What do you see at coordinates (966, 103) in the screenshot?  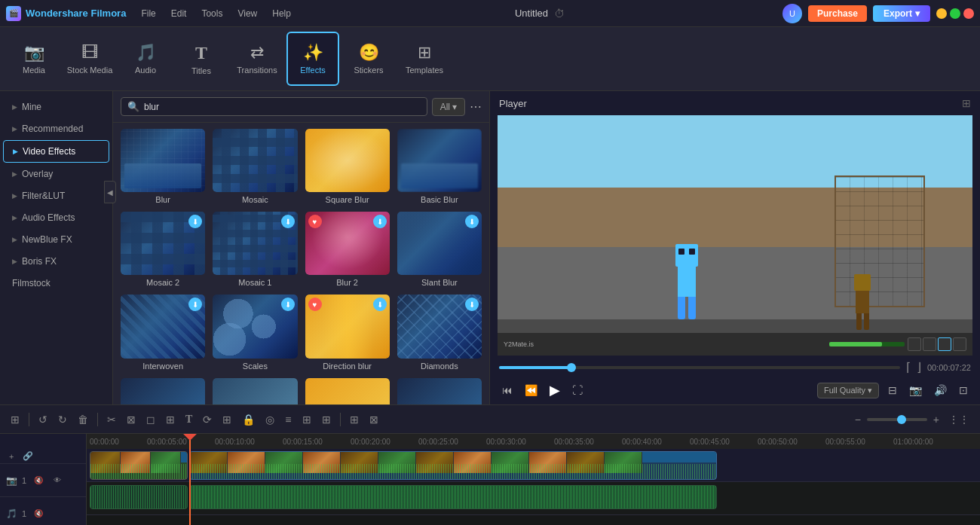 I see `player-expand-icon: ⊞` at bounding box center [966, 103].